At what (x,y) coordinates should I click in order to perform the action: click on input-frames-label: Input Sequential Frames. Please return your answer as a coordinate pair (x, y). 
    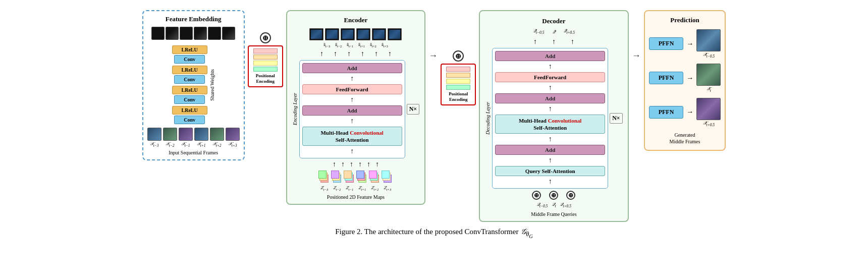
    Looking at the image, I should click on (193, 152).